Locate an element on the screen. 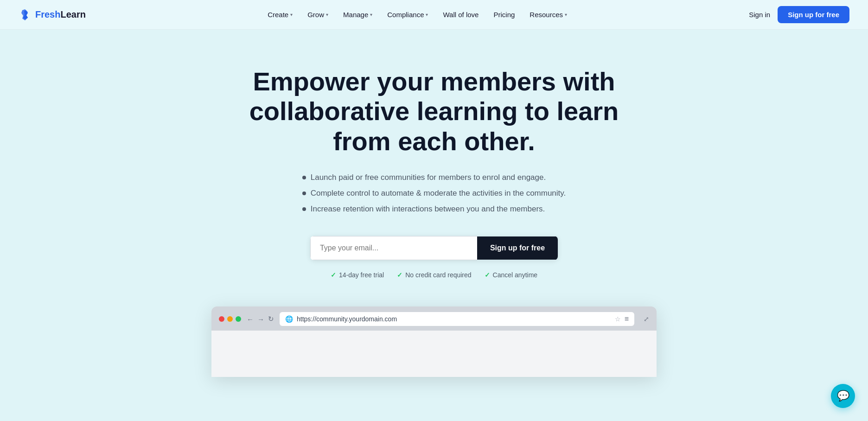 Image resolution: width=868 pixels, height=421 pixels. nav-resources: Resources ▾ is located at coordinates (548, 15).